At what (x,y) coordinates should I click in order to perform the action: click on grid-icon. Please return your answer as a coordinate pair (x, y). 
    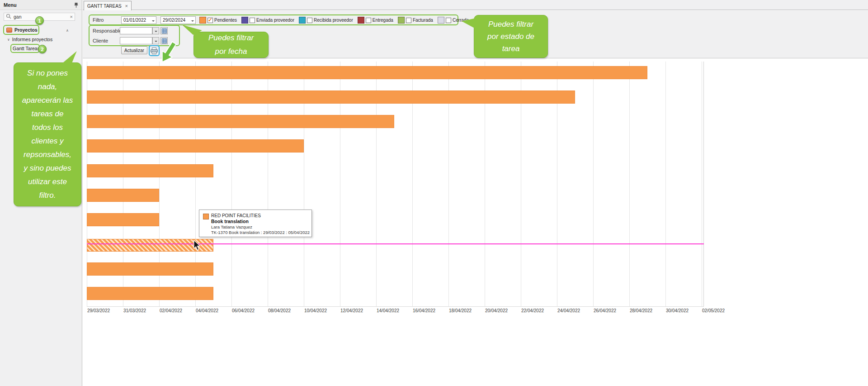
    Looking at the image, I should click on (165, 31).